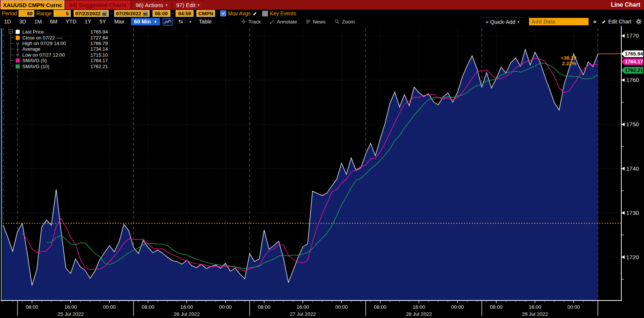 This screenshot has height=318, width=644. What do you see at coordinates (151, 5) in the screenshot?
I see `actions-button: 96) Actions ▾` at bounding box center [151, 5].